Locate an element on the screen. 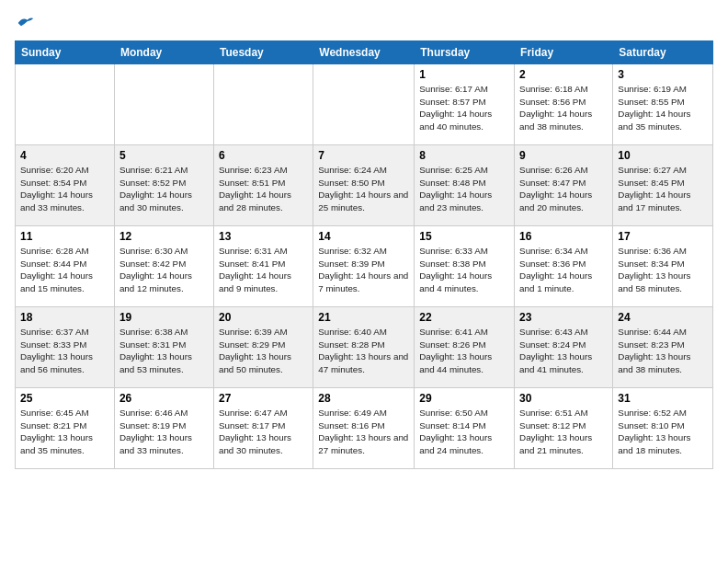 Image resolution: width=728 pixels, height=563 pixels. day-number: 2 is located at coordinates (563, 75).